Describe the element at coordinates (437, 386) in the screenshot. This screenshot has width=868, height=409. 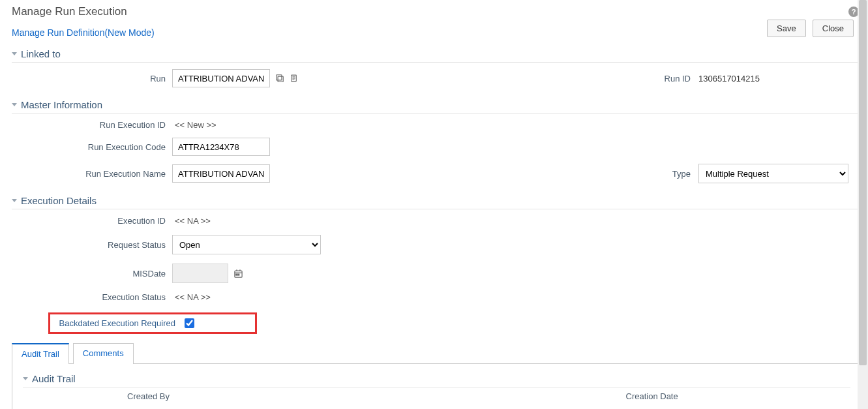
I see `tab-panel-audit-trail: Audit Trail Created By Creation Date Las…` at that location.